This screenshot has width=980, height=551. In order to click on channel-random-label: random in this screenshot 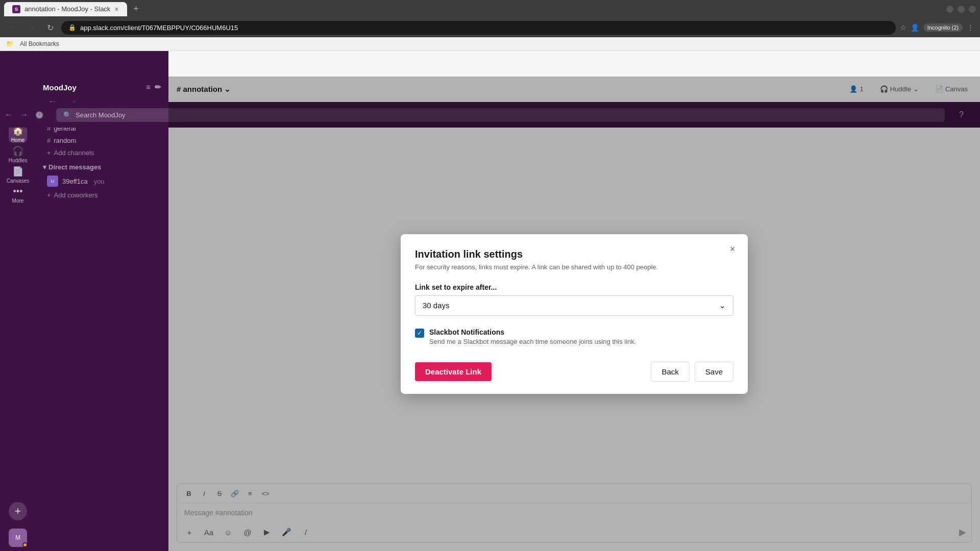, I will do `click(65, 141)`.